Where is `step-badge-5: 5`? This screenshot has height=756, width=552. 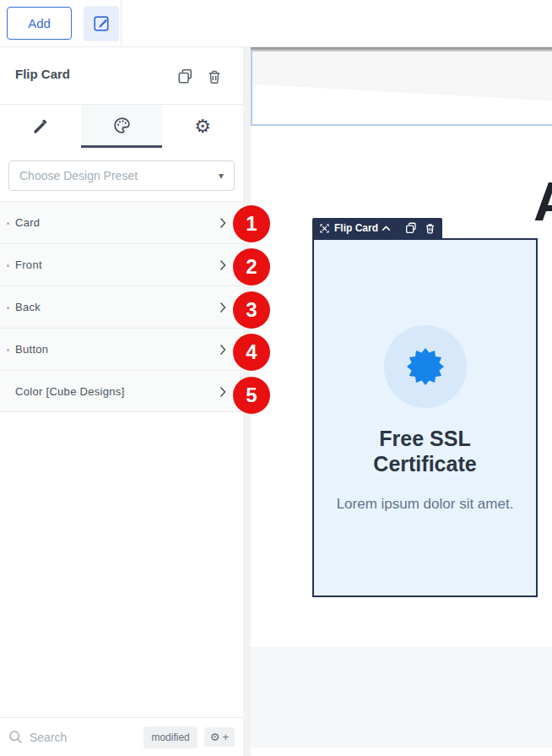
step-badge-5: 5 is located at coordinates (252, 395).